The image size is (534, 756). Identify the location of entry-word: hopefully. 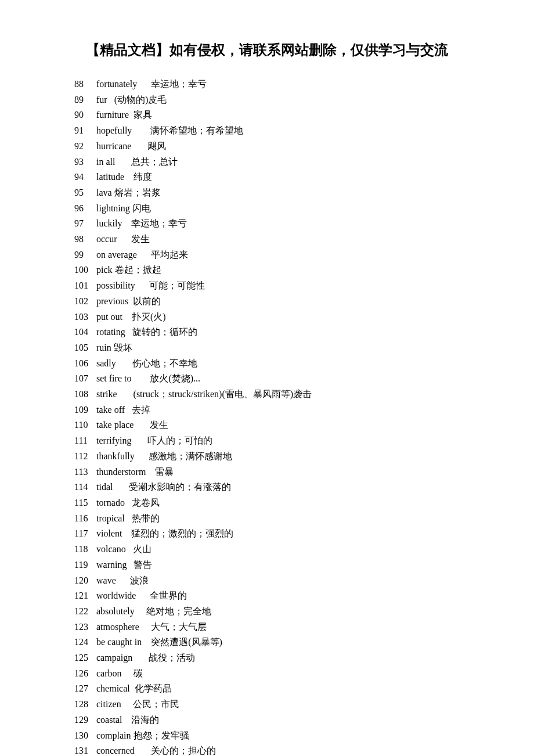
(114, 130).